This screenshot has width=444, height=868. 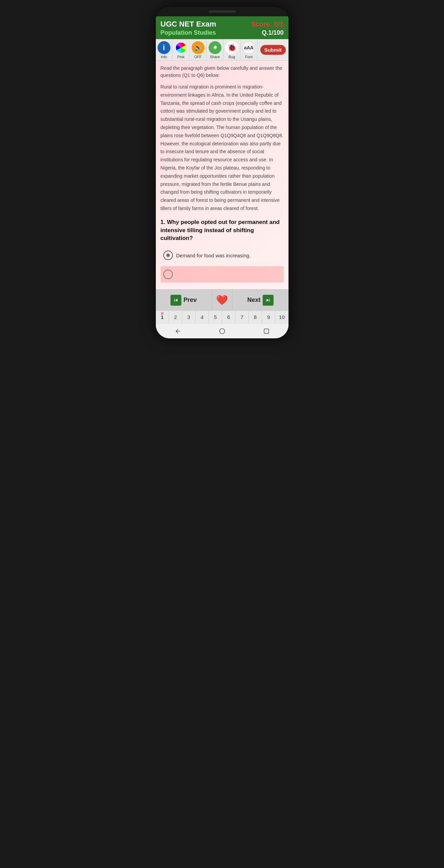 What do you see at coordinates (198, 57) in the screenshot?
I see `sound-label: OFF` at bounding box center [198, 57].